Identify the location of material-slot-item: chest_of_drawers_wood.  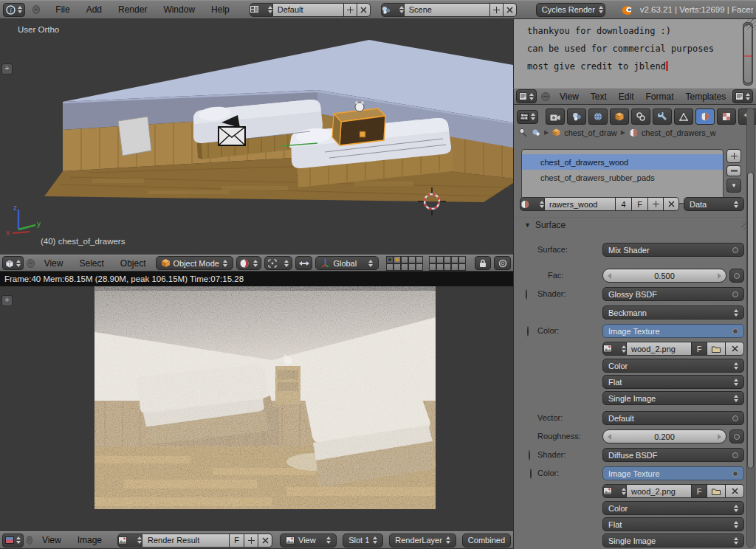
(622, 162).